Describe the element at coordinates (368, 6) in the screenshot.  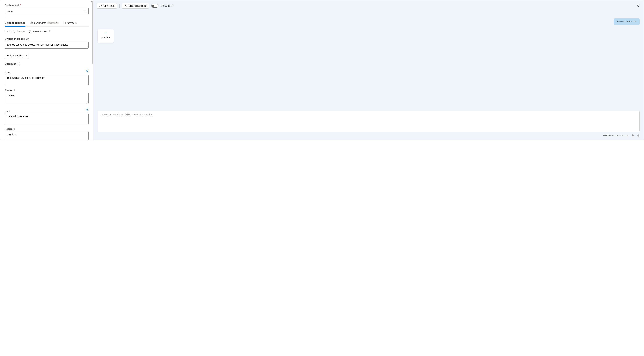
I see `chat-toolbar: Clear chat Chat capabilities Show JSON` at that location.